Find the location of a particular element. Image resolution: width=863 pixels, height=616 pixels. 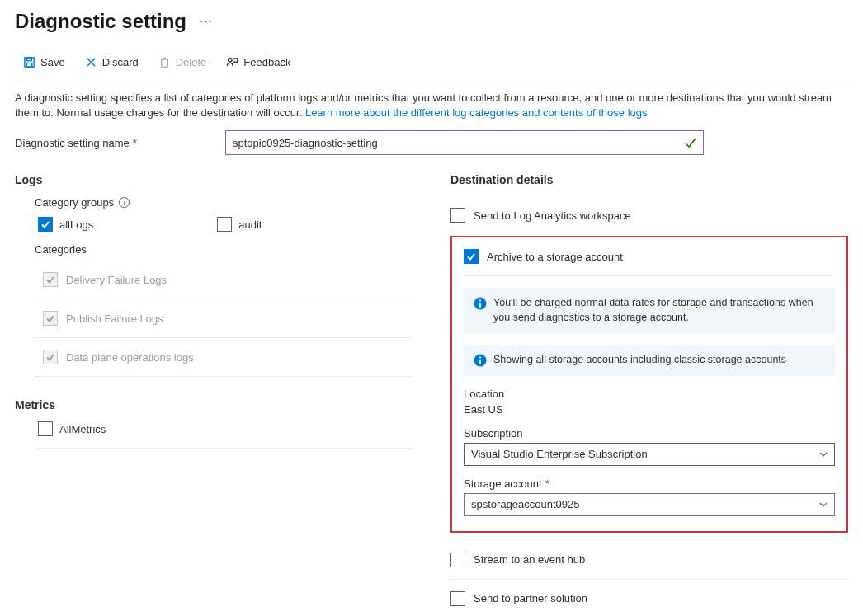

category-item: Delivery Failure Logs is located at coordinates (224, 282).